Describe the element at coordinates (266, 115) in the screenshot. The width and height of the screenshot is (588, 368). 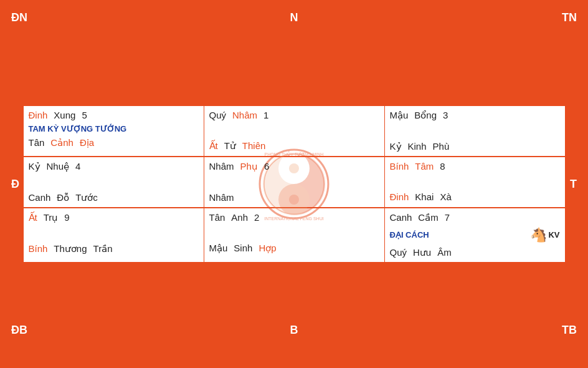
I see `cell-text: 1` at that location.